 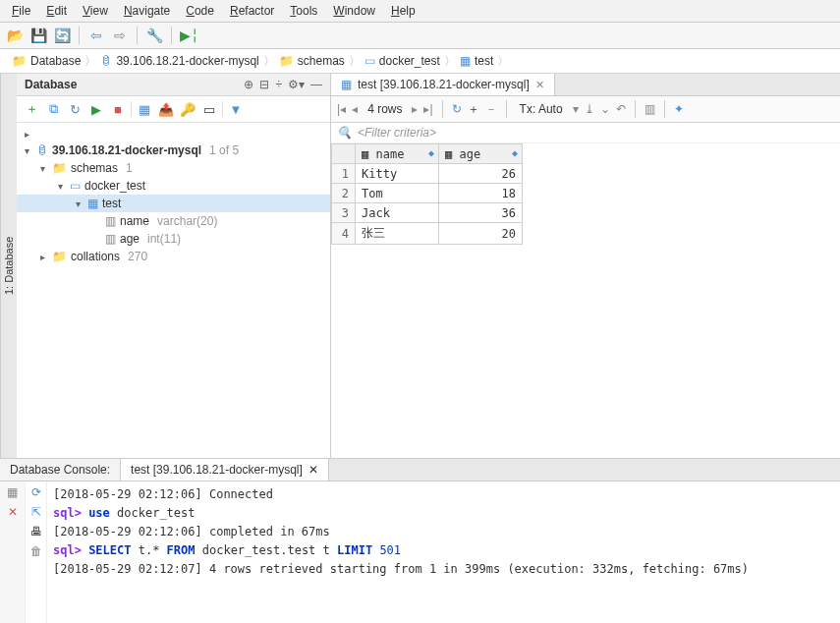 I want to click on tree-row: ▥ageint(11), so click(x=173, y=239).